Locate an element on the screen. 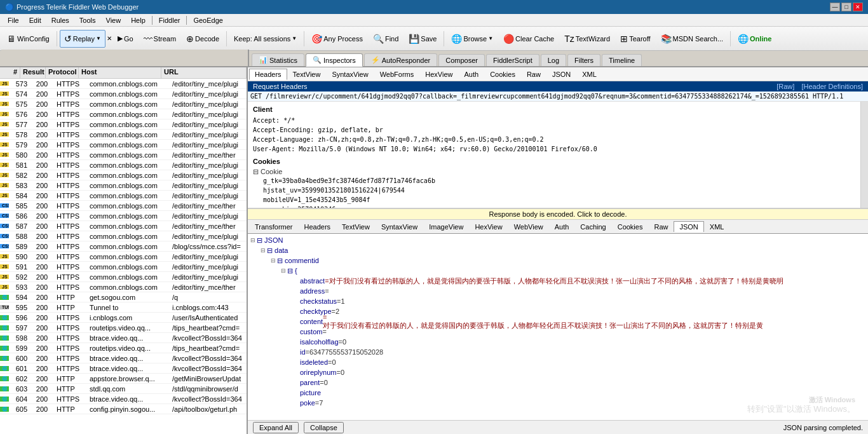  table-row: 🌐 605 200 HTTP config.pinyin.sogou... /a… is located at coordinates (123, 409).